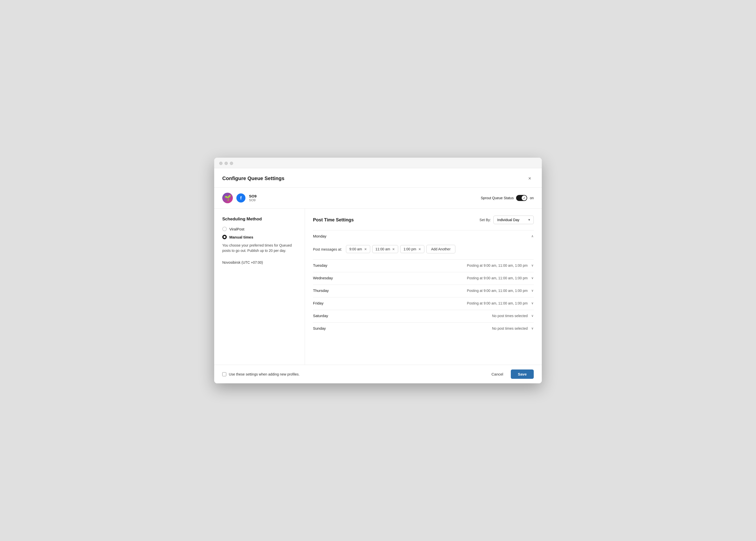 This screenshot has height=541, width=756. What do you see at coordinates (513, 316) in the screenshot?
I see `saturday-info-right: No post times selected ∨` at bounding box center [513, 316].